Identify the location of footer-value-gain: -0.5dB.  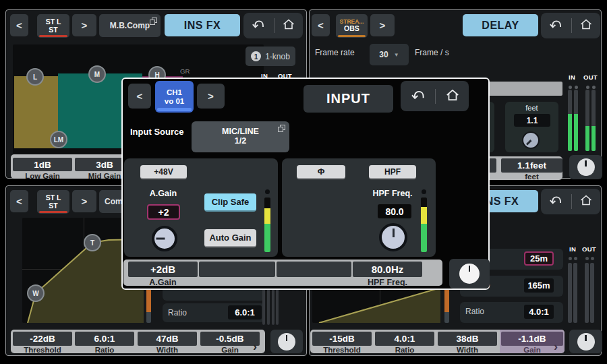
(230, 338).